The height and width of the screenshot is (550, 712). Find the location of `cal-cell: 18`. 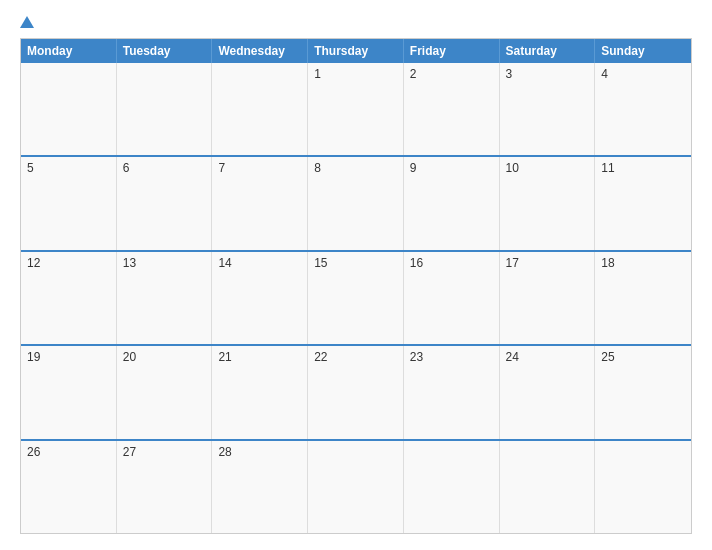

cal-cell: 18 is located at coordinates (643, 298).